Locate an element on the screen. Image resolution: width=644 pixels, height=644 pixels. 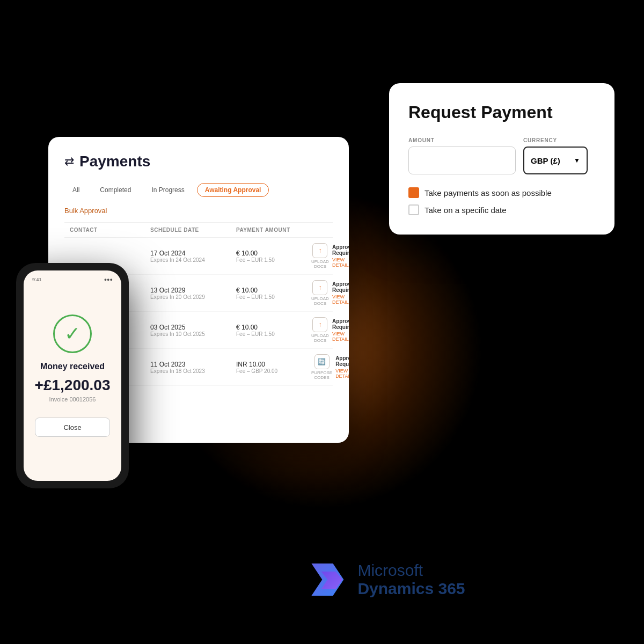
payment-checkboxes: Take payments as soon as possible Take o… is located at coordinates (502, 201).